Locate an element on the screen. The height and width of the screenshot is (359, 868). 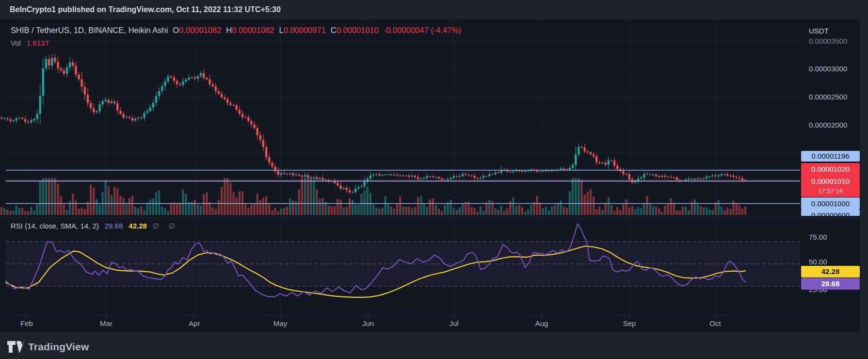
ohlc-l: L0.00000971 is located at coordinates (302, 30).